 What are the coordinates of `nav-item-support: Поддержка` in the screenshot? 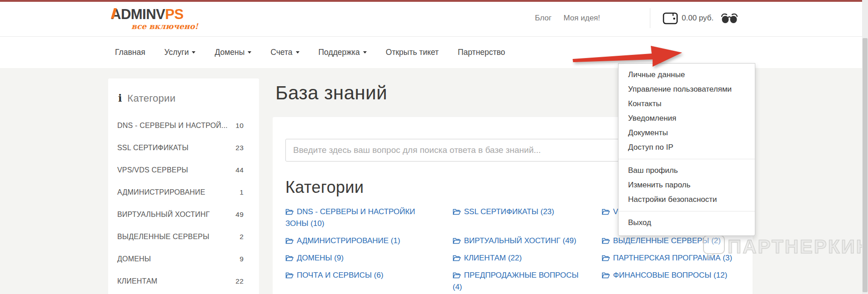 It's located at (343, 53).